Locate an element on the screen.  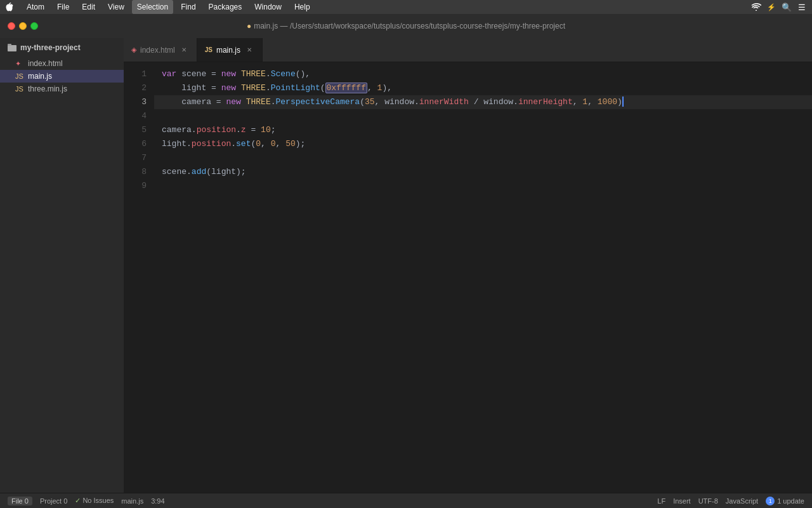
line-num-6: 6 is located at coordinates (139, 144).